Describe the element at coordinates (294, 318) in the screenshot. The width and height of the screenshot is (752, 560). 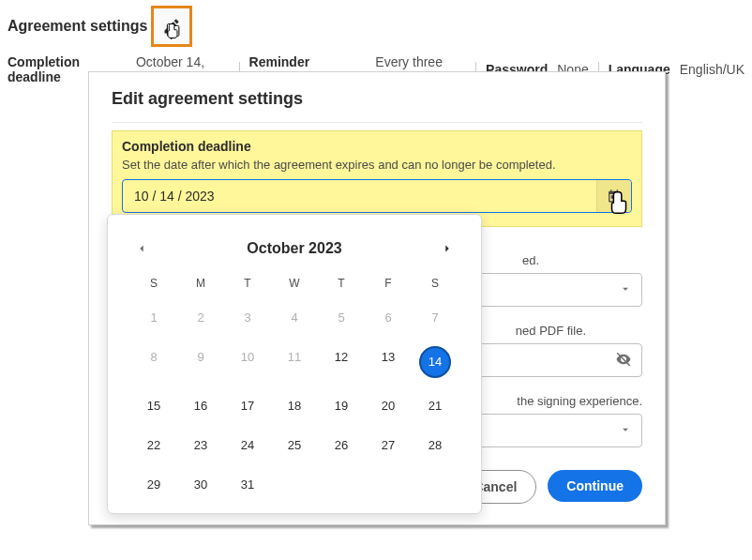
I see `calendar-day: 4` at that location.